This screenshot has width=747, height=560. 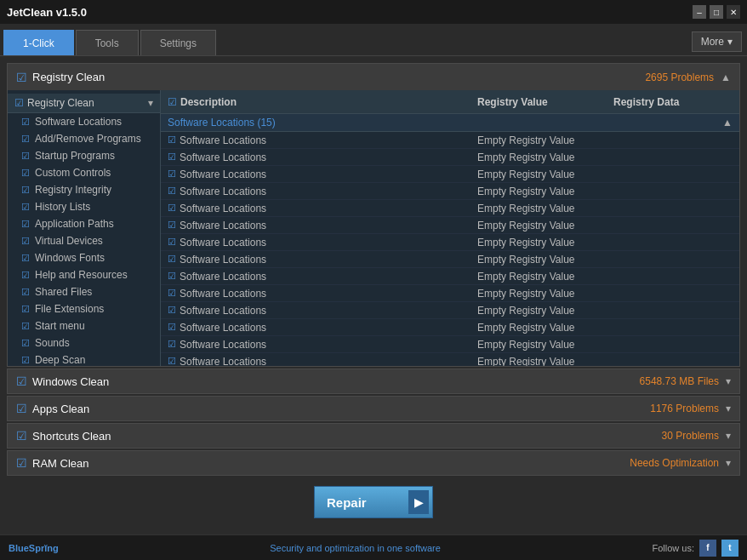 I want to click on sidebar-item-virtual-devices: ☑Virtual Devices, so click(x=83, y=241).